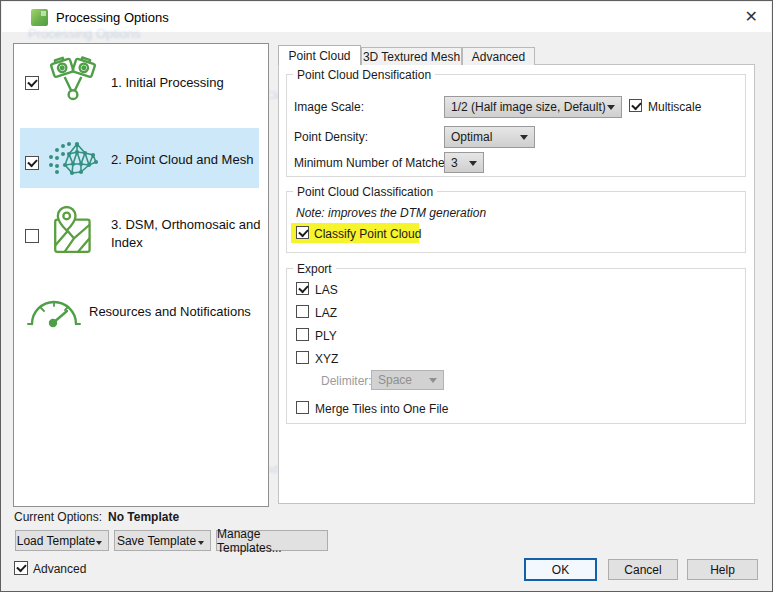 This screenshot has width=773, height=592. What do you see at coordinates (454, 163) in the screenshot?
I see `min-matches-value: 3` at bounding box center [454, 163].